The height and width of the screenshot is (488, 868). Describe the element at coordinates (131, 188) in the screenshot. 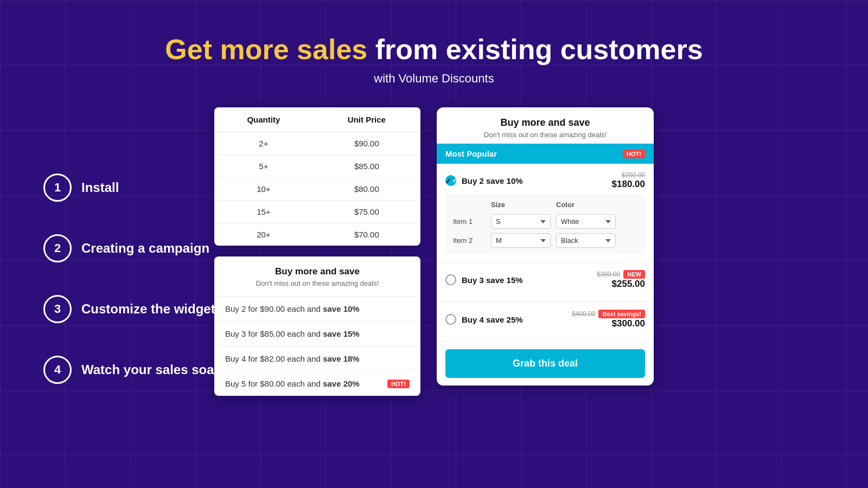

I see `step-item-1: 1 Install` at that location.